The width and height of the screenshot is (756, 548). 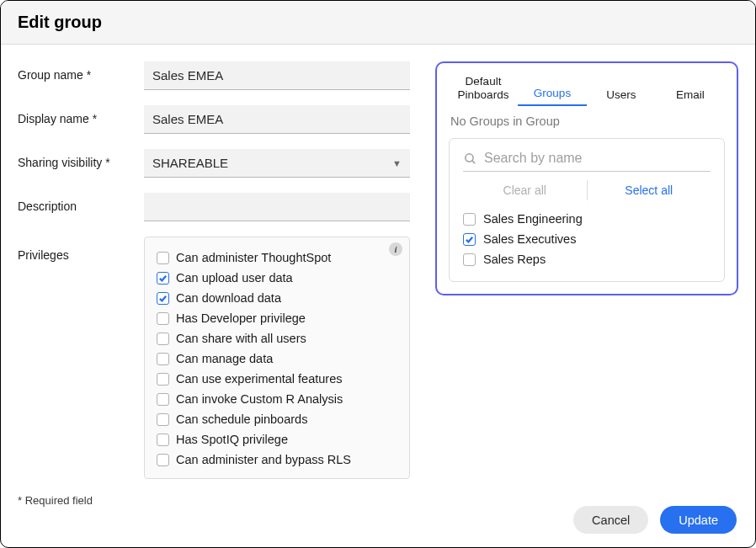 I want to click on group-item-label: Sales Engineering, so click(x=533, y=219).